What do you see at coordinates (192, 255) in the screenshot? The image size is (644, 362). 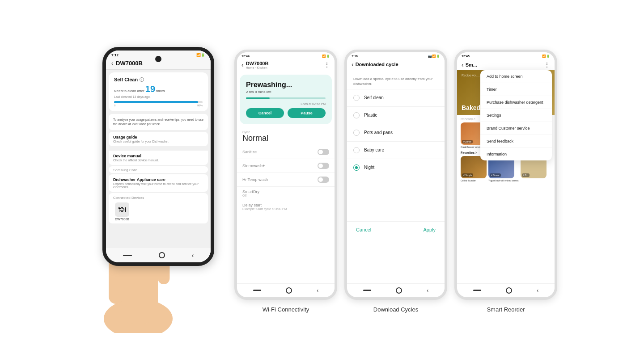 I see `phone1-nav-back: ‹` at bounding box center [192, 255].